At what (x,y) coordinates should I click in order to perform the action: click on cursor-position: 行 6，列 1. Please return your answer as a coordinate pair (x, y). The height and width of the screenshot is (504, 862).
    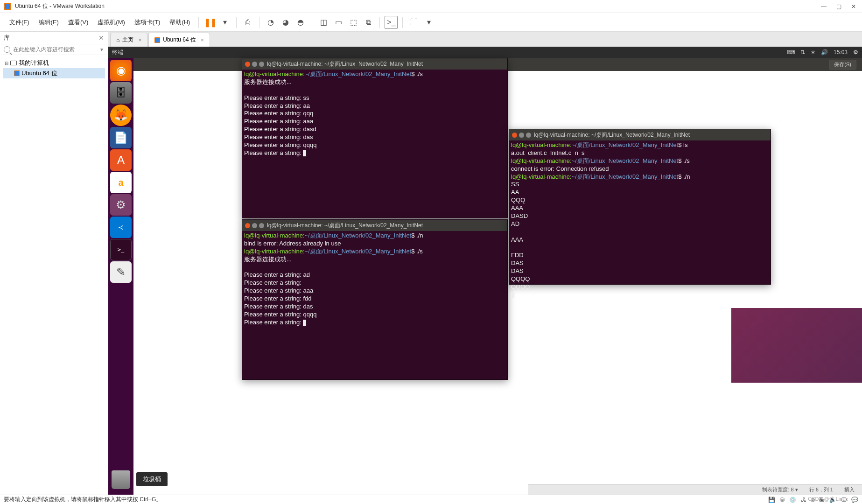
    Looking at the image, I should click on (821, 490).